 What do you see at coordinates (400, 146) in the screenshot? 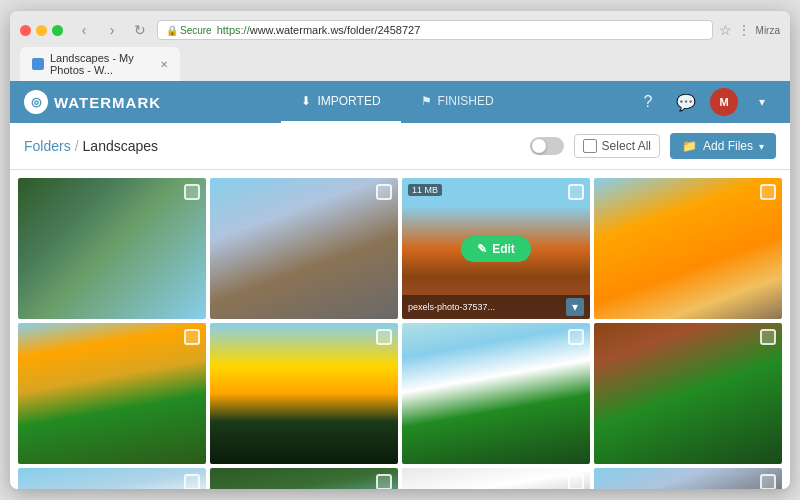
I see `page-toolbar: Folders / Landscapes Select All 📁 Add Fi…` at bounding box center [400, 146].